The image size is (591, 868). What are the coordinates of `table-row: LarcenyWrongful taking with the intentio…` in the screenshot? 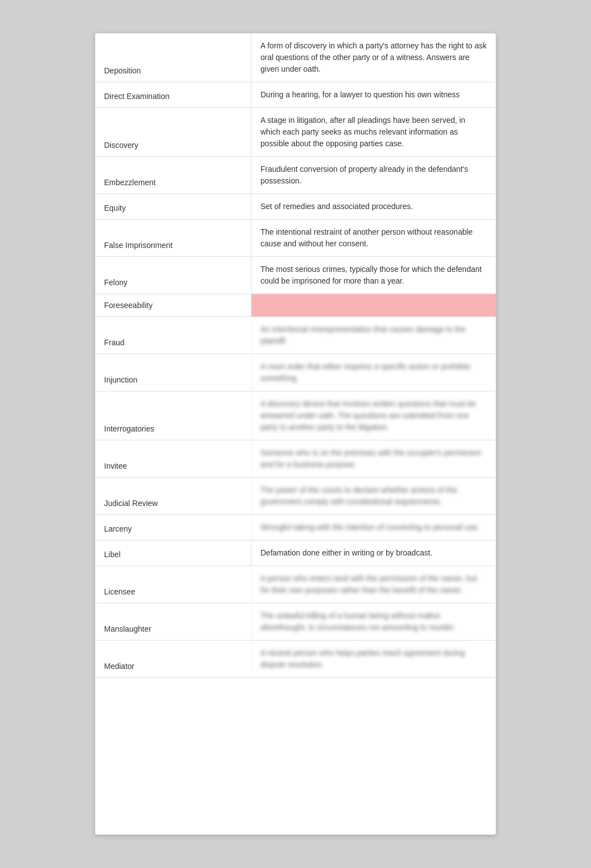 It's located at (296, 528).